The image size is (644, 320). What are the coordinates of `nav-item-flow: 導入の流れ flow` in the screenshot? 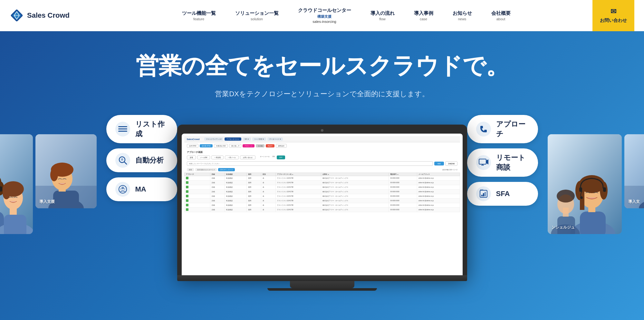 It's located at (383, 15).